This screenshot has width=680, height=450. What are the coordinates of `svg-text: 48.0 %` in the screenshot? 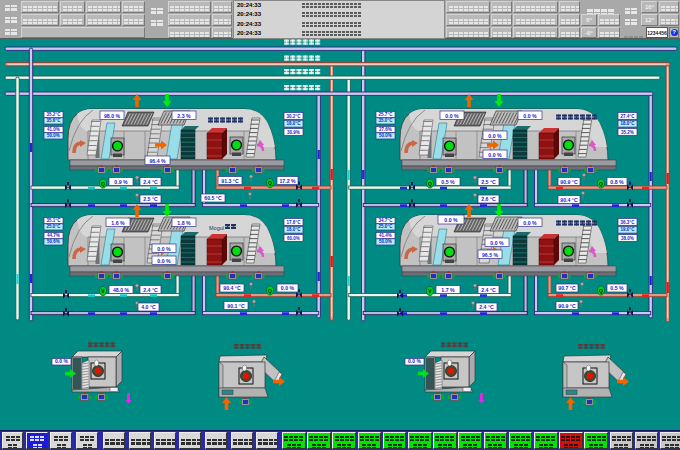 It's located at (122, 290).